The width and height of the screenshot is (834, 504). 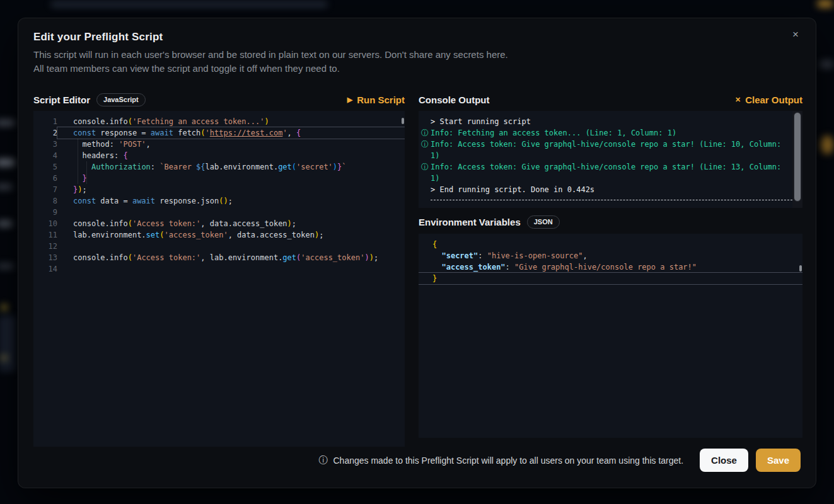 I want to click on code-line: 9, so click(x=219, y=212).